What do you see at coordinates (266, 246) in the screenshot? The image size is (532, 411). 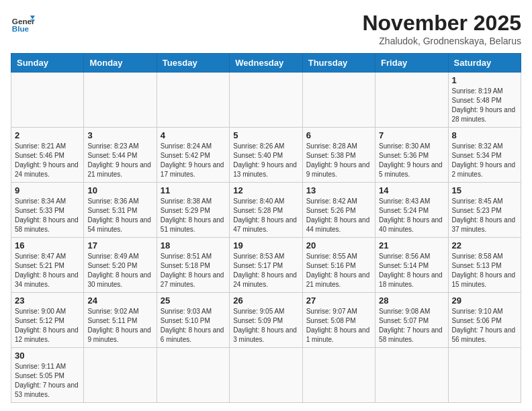 I see `day-number: 19` at bounding box center [266, 246].